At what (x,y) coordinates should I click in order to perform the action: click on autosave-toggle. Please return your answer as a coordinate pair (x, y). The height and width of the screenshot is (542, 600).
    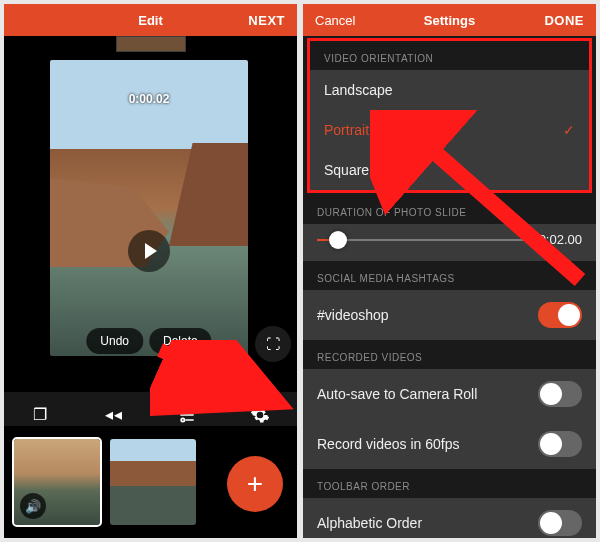
    Looking at the image, I should click on (560, 394).